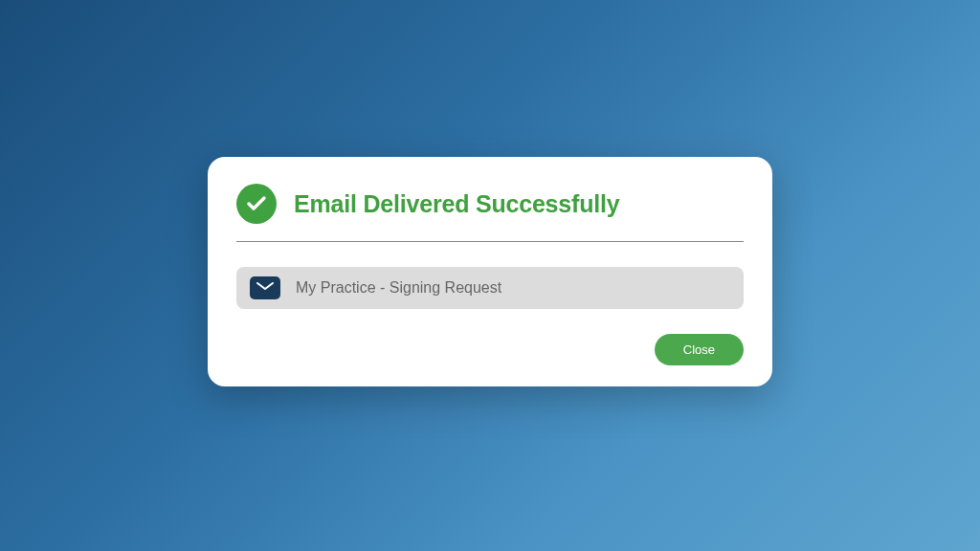  I want to click on modal-footer: Close, so click(490, 350).